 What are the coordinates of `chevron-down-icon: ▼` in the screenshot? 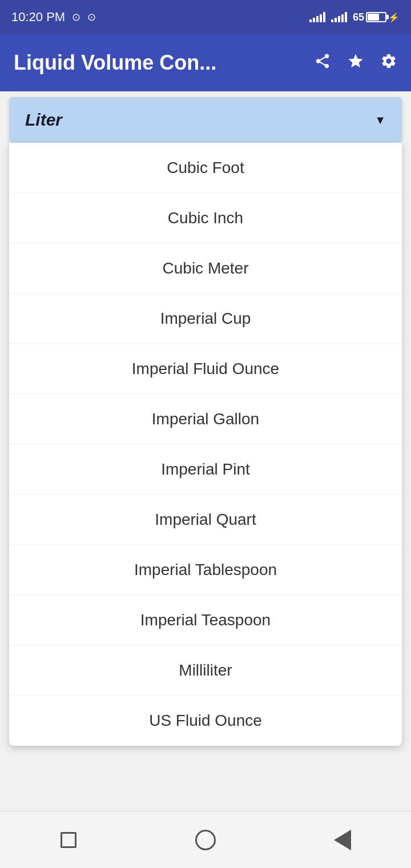 It's located at (380, 120).